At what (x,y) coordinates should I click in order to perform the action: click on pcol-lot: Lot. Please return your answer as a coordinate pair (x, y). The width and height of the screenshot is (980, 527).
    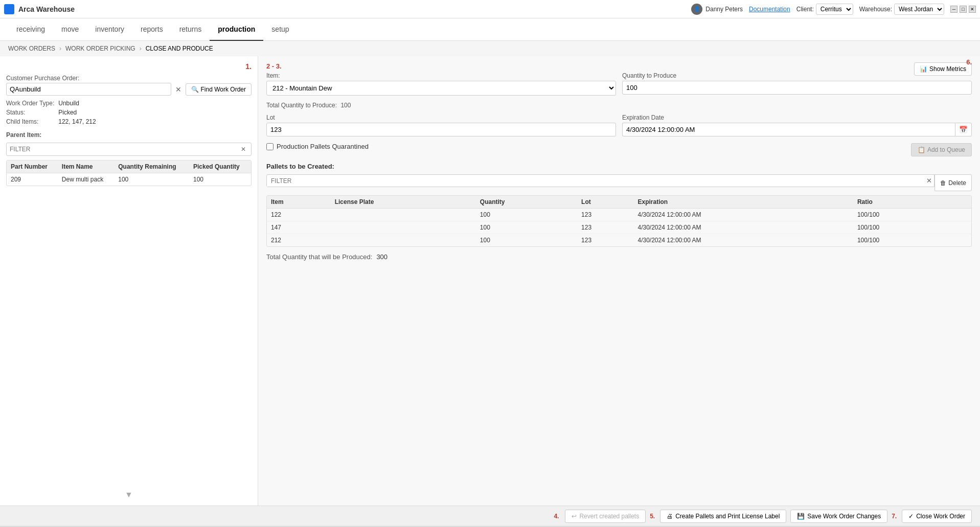
    Looking at the image, I should click on (605, 202).